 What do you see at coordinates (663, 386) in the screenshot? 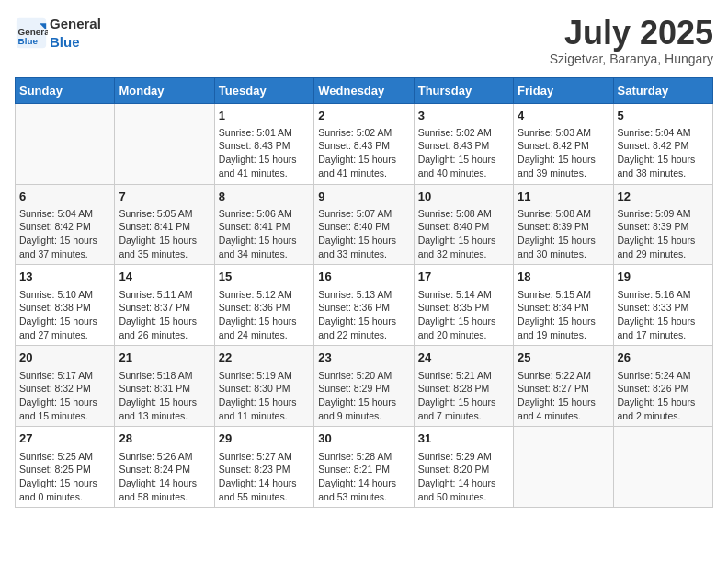
I see `calendar-cell: 26Sunrise: 5:24 AM Sunset: 8:26 PM Dayli…` at bounding box center [663, 386].